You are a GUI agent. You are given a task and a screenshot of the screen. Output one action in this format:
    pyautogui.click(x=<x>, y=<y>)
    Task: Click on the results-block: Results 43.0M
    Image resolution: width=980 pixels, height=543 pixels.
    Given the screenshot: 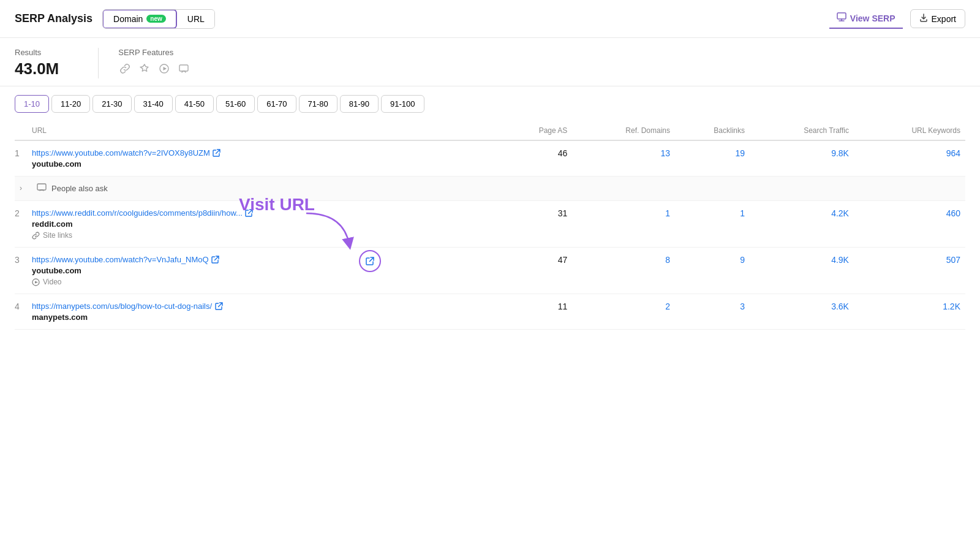 What is the action you would take?
    pyautogui.click(x=47, y=63)
    